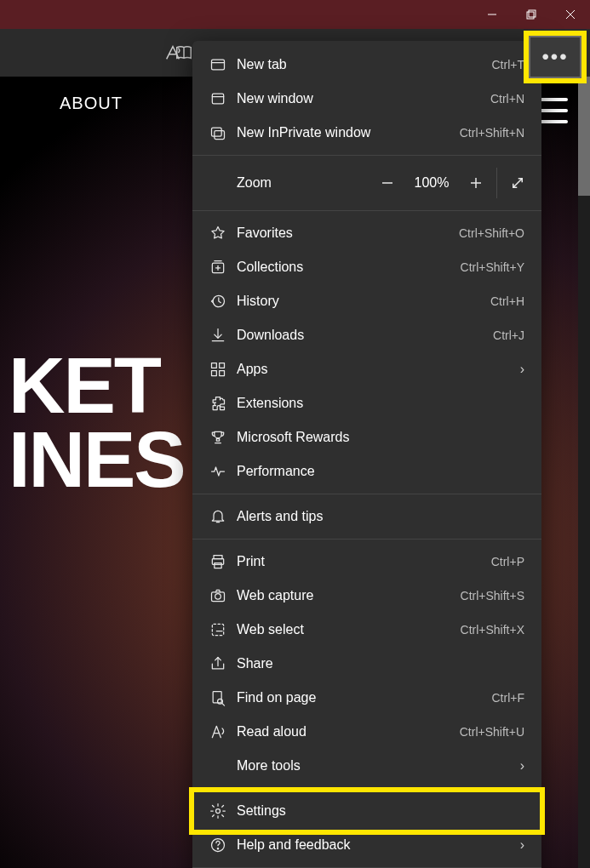  What do you see at coordinates (555, 57) in the screenshot?
I see `more-menu-highlight: •••` at bounding box center [555, 57].